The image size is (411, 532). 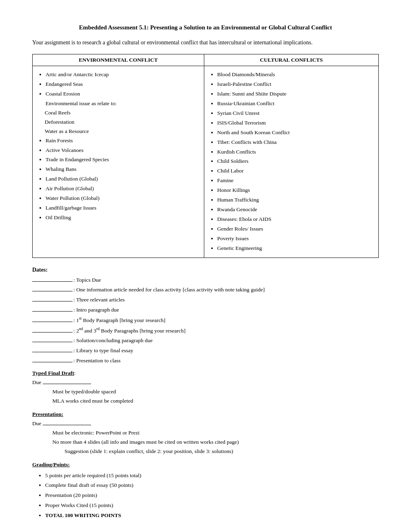 What do you see at coordinates (294, 161) in the screenshot?
I see `cult-item-10: Child Soldiers` at bounding box center [294, 161].